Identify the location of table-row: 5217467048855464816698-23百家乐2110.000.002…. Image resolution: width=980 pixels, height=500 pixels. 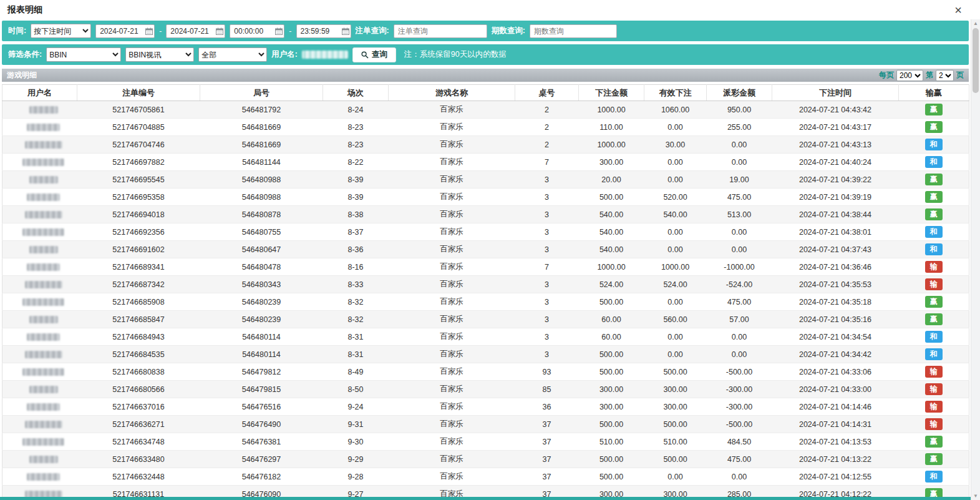
(486, 127).